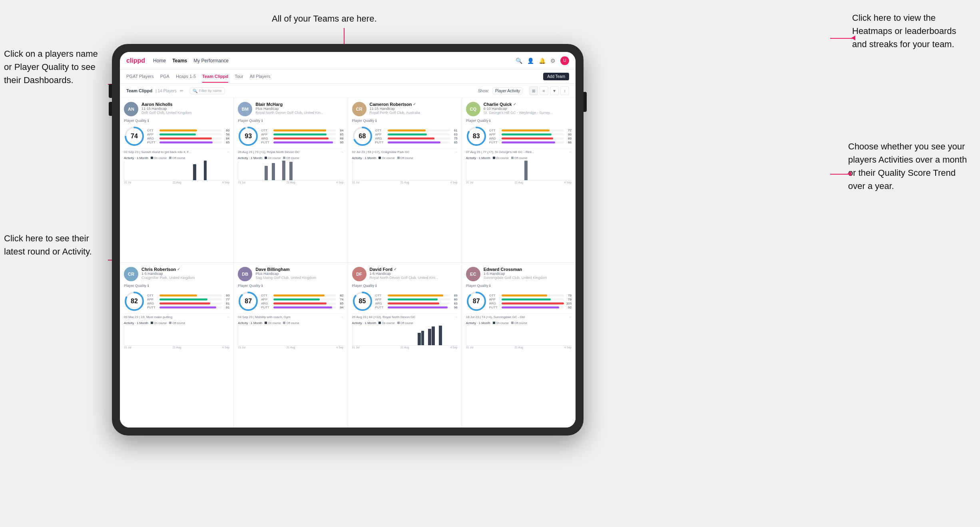 The width and height of the screenshot is (980, 527). What do you see at coordinates (495, 138) in the screenshot?
I see `stat-label-arg: ARG` at bounding box center [495, 138].